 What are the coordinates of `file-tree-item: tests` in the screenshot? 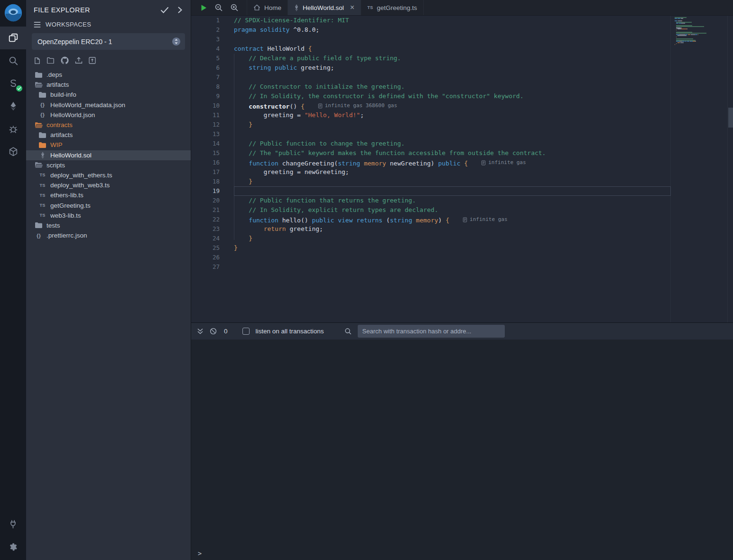 It's located at (108, 226).